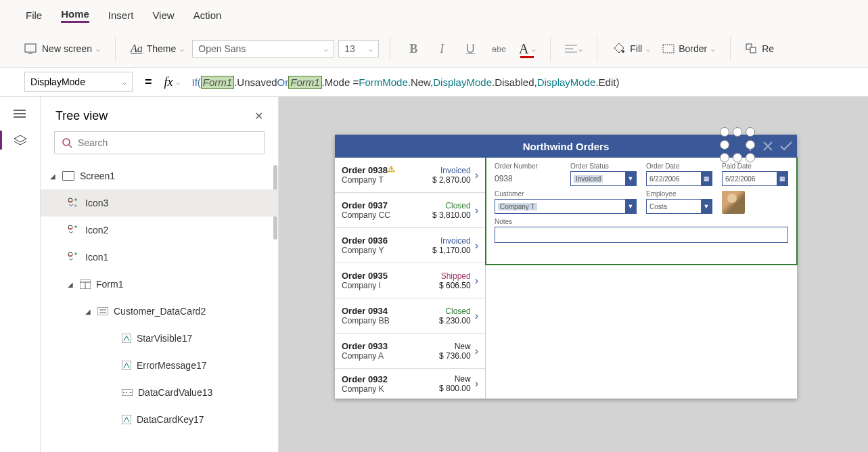 The width and height of the screenshot is (868, 452). Describe the element at coordinates (263, 49) in the screenshot. I see `font-name-select: Open Sans⌵` at that location.